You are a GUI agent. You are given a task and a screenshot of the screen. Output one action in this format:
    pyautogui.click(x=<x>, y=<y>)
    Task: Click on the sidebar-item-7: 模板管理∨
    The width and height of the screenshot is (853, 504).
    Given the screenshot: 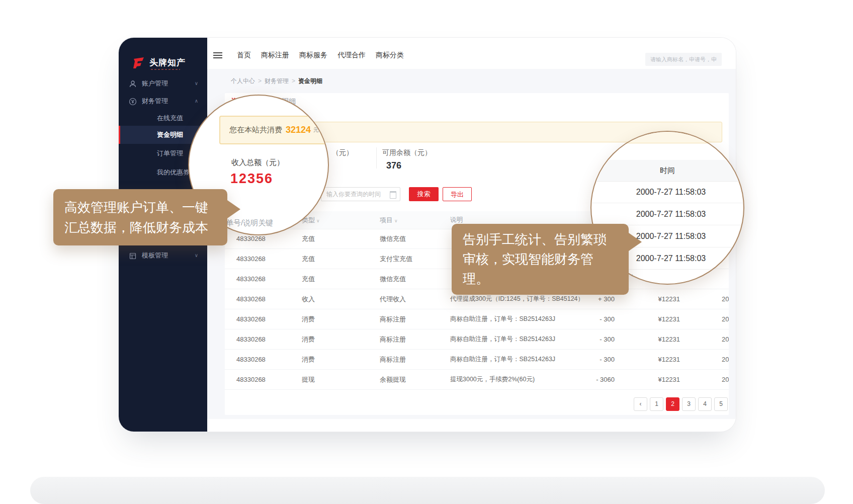 What is the action you would take?
    pyautogui.click(x=163, y=256)
    